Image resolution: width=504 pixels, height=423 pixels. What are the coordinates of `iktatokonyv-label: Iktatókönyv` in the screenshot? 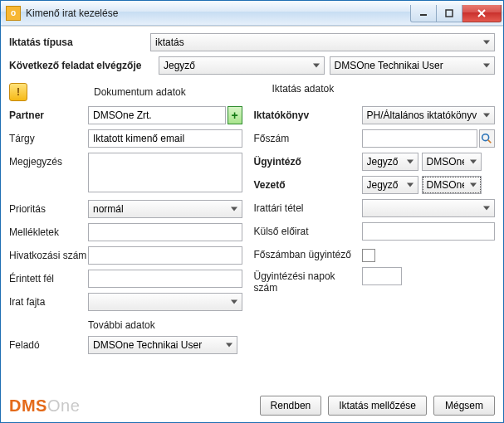 It's located at (308, 114).